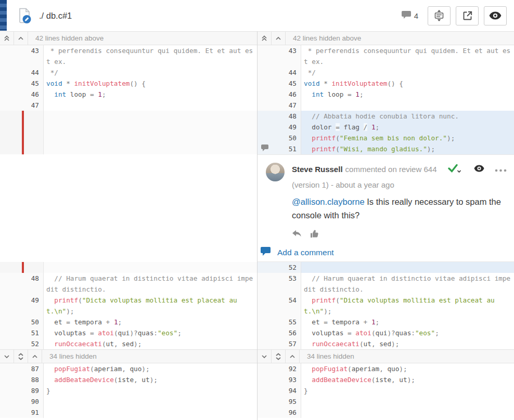  What do you see at coordinates (29, 369) in the screenshot?
I see `line-number: 87` at bounding box center [29, 369].